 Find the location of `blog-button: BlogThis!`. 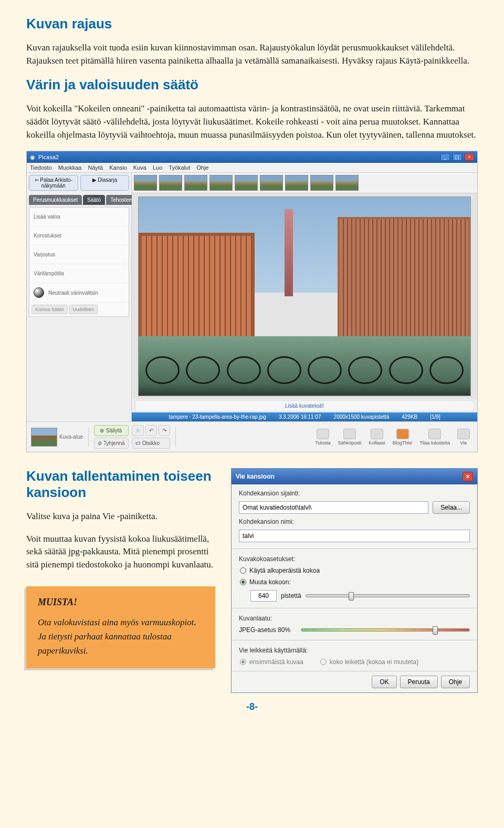

blog-button: BlogThis! is located at coordinates (403, 437).